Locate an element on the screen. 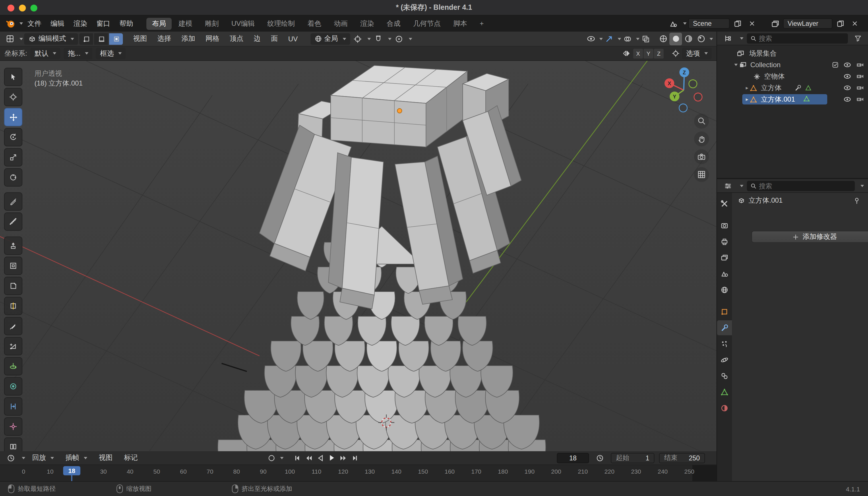  mirror-icon is located at coordinates (626, 53).